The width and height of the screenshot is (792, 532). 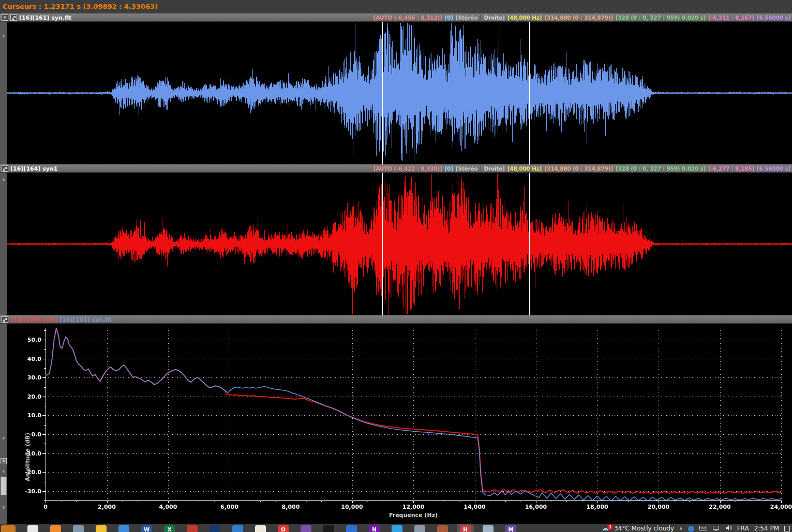 I want to click on messenger-app-icon, so click(x=397, y=528).